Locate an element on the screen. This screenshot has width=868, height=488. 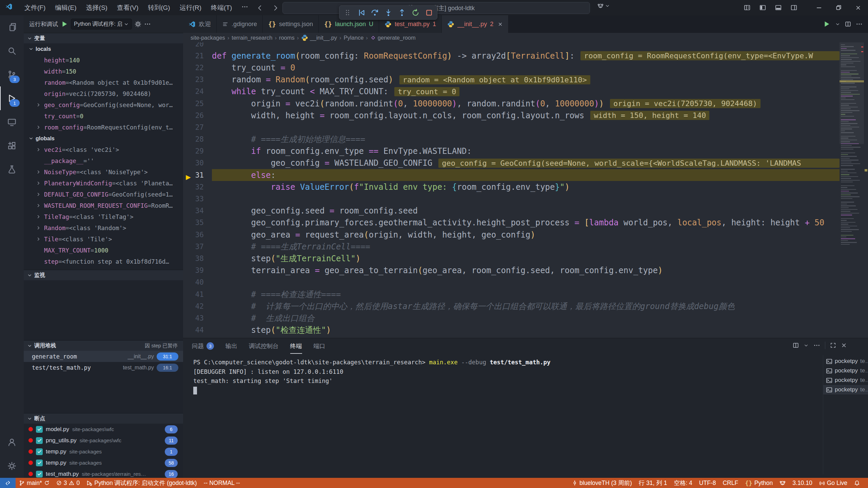
start-debug-button is located at coordinates (64, 24).